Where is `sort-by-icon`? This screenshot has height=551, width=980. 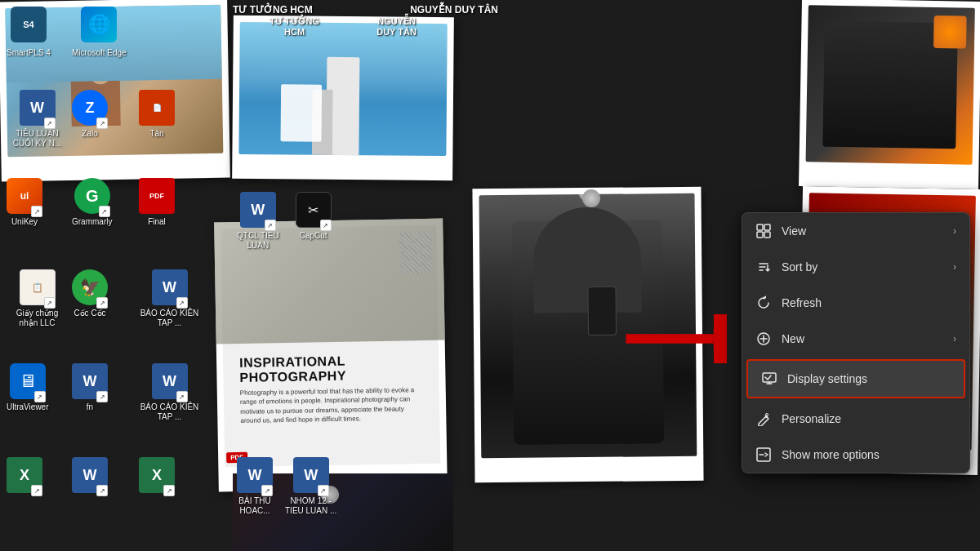 sort-by-icon is located at coordinates (764, 267).